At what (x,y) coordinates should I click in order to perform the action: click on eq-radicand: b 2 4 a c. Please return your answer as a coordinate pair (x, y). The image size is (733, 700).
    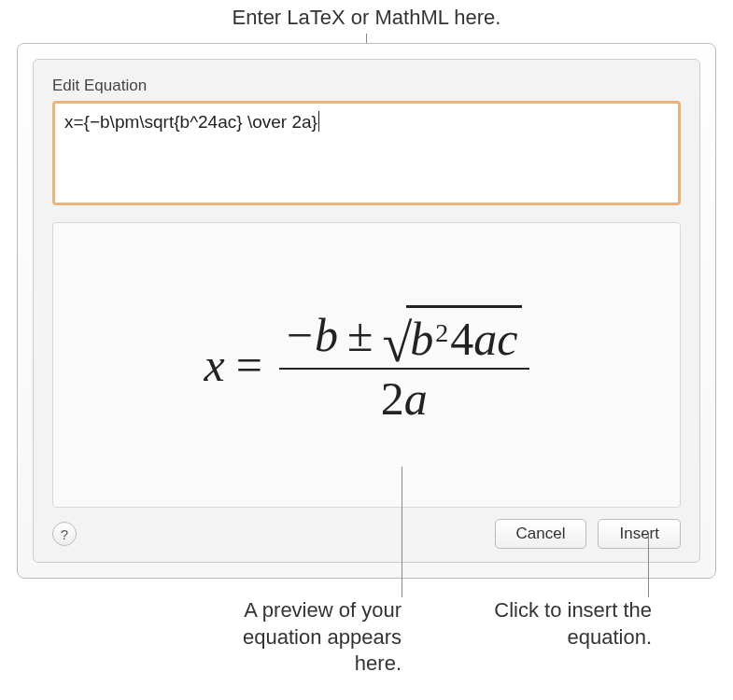
    Looking at the image, I should click on (463, 336).